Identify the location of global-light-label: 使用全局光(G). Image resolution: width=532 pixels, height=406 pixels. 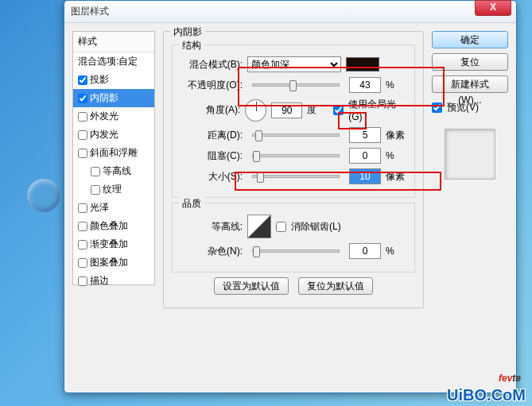
(379, 110).